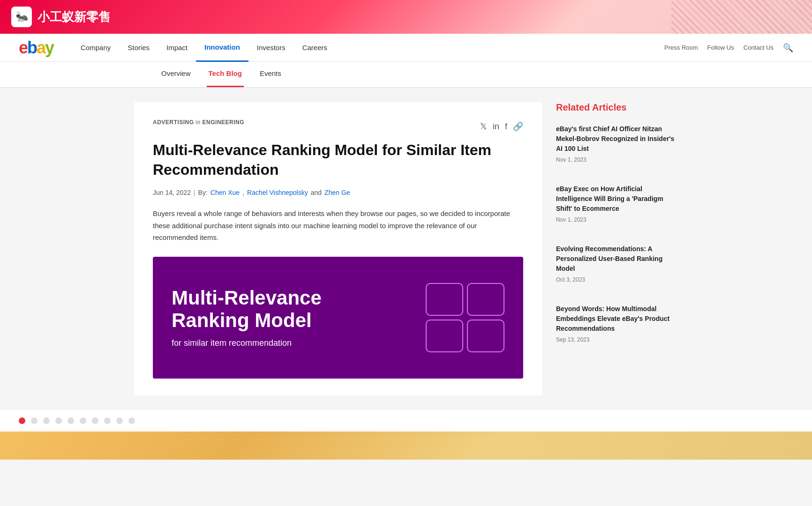 This screenshot has height=506, width=812. I want to click on logo-a: a, so click(41, 48).